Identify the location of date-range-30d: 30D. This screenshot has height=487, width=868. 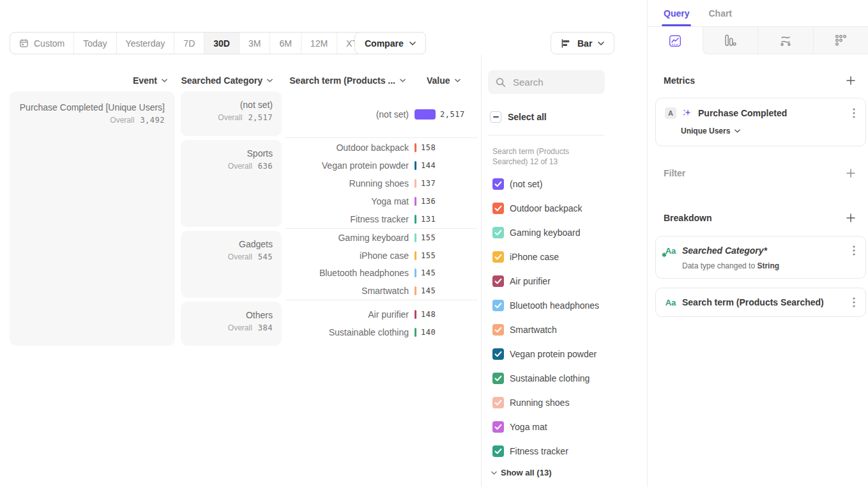
(222, 43).